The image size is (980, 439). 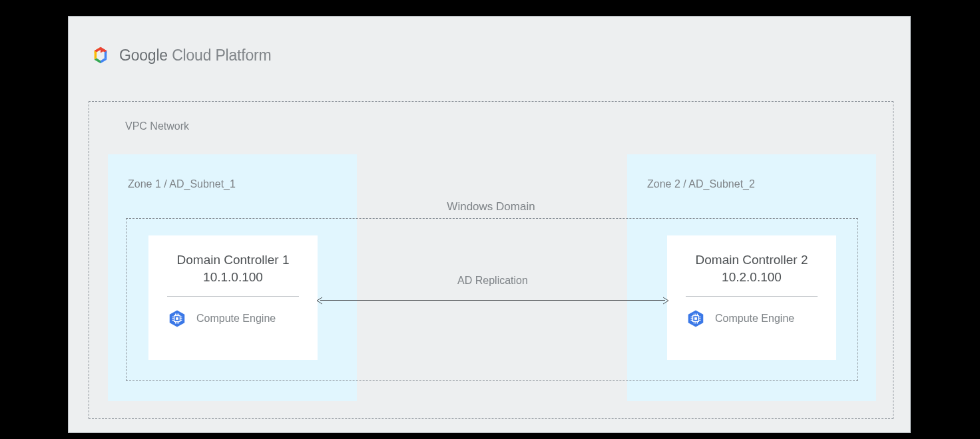 What do you see at coordinates (233, 319) in the screenshot?
I see `dc1-engine-row: Compute Engine` at bounding box center [233, 319].